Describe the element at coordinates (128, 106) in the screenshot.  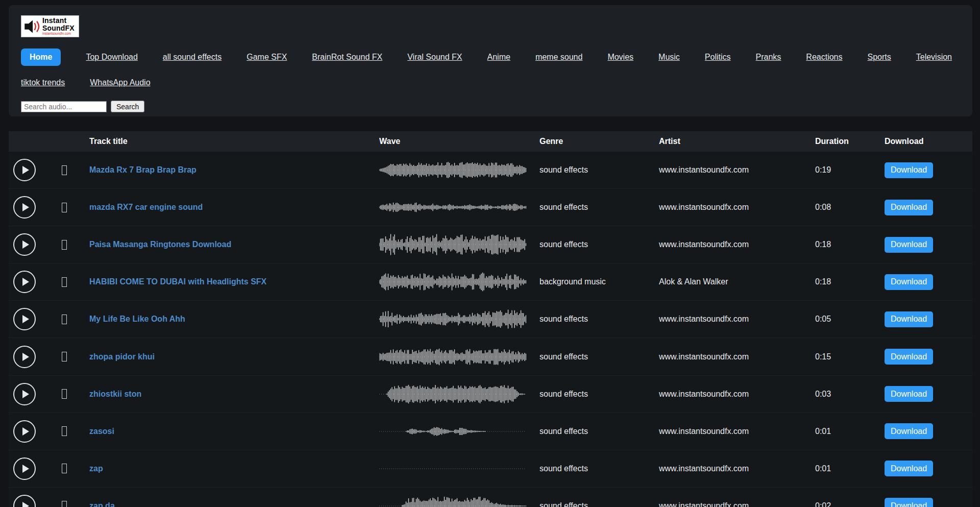
I see `search-button: Search` at that location.